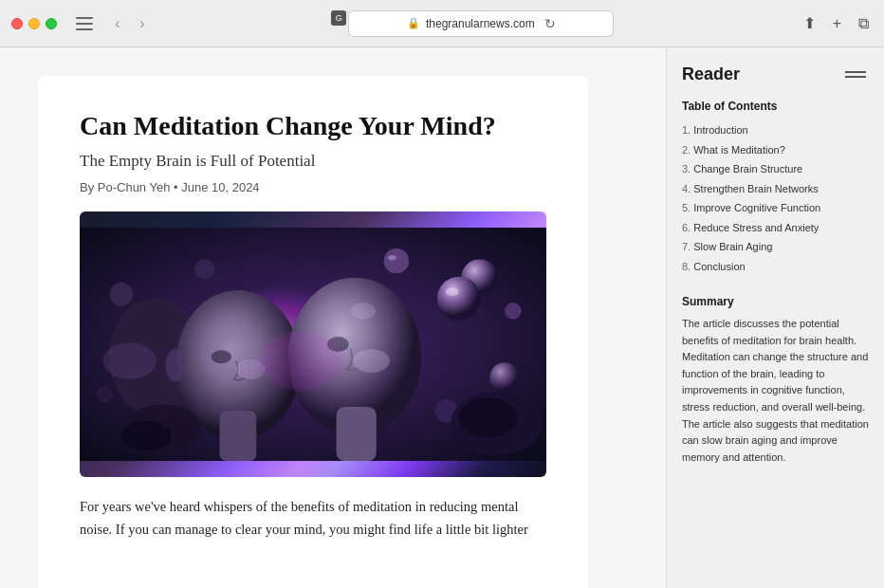  Describe the element at coordinates (776, 209) in the screenshot. I see `toc-item-5: 5. Improve Cognitive Function` at that location.